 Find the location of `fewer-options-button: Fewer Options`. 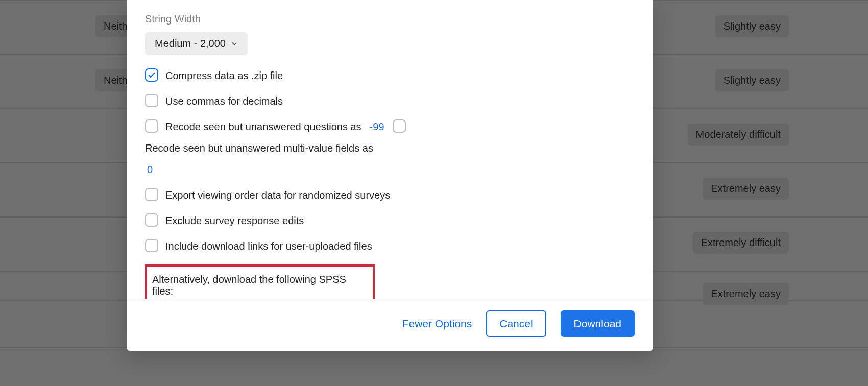

fewer-options-button: Fewer Options is located at coordinates (437, 324).